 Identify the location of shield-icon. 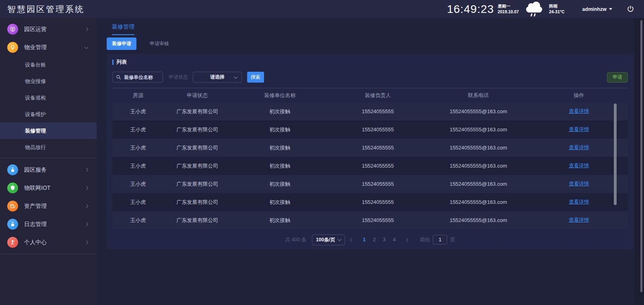
(13, 188).